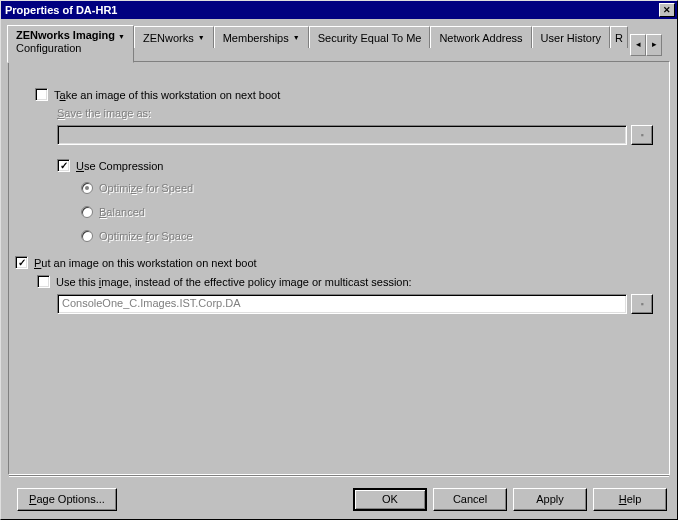 The height and width of the screenshot is (520, 678). Describe the element at coordinates (345, 282) in the screenshot. I see `use-this-image-row: Use this image, instead of the effective…` at that location.